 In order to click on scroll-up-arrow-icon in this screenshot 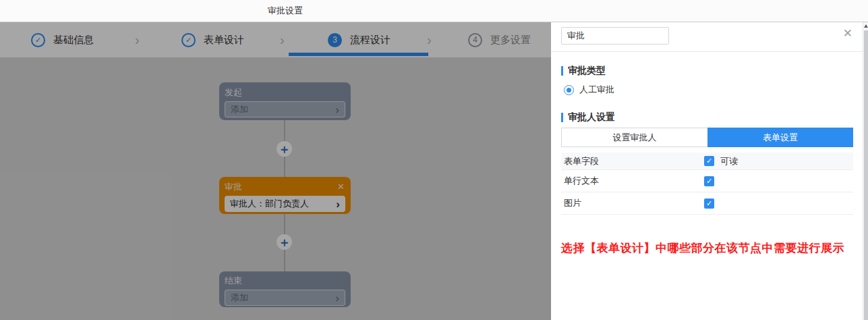, I will do `click(866, 26)`.